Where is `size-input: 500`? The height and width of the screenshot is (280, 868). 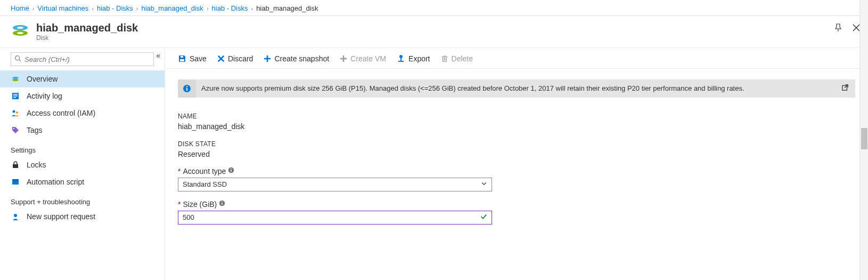 size-input: 500 is located at coordinates (335, 218).